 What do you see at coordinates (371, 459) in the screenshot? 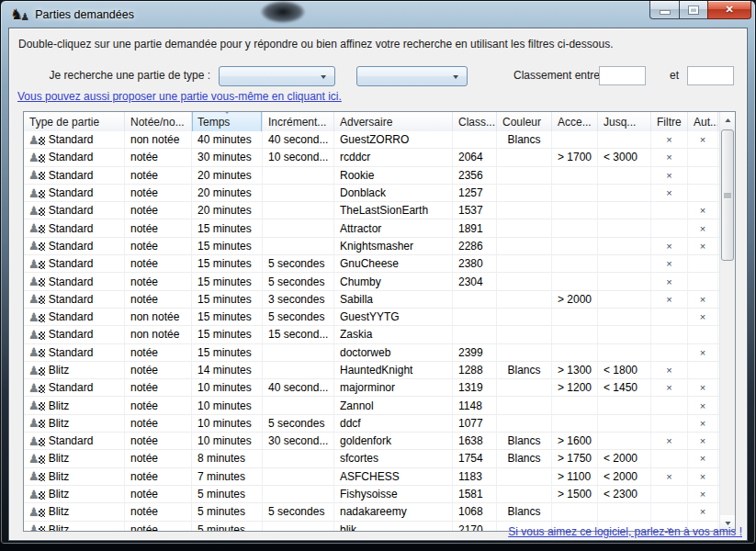
I see `game-row: ♟Blitznotée8 minutessfcortes1754Blancs> …` at bounding box center [371, 459].